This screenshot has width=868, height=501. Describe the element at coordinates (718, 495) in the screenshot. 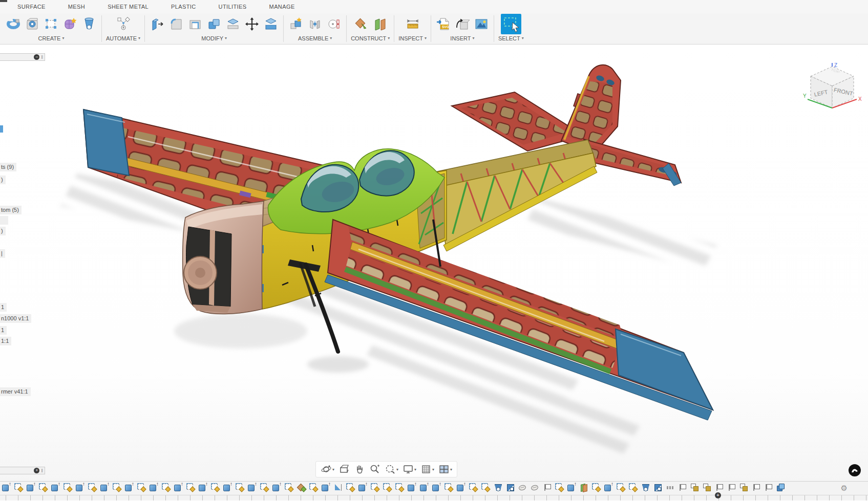

I see `timeline-playhead: +` at that location.